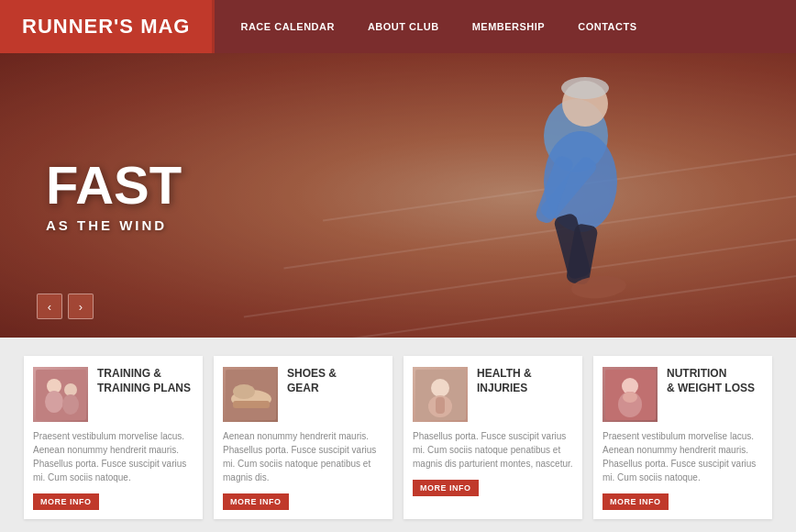  Describe the element at coordinates (682, 460) in the screenshot. I see `card-body-nutrition: Praesent vestibulum morvelise lacus. Aen…` at that location.